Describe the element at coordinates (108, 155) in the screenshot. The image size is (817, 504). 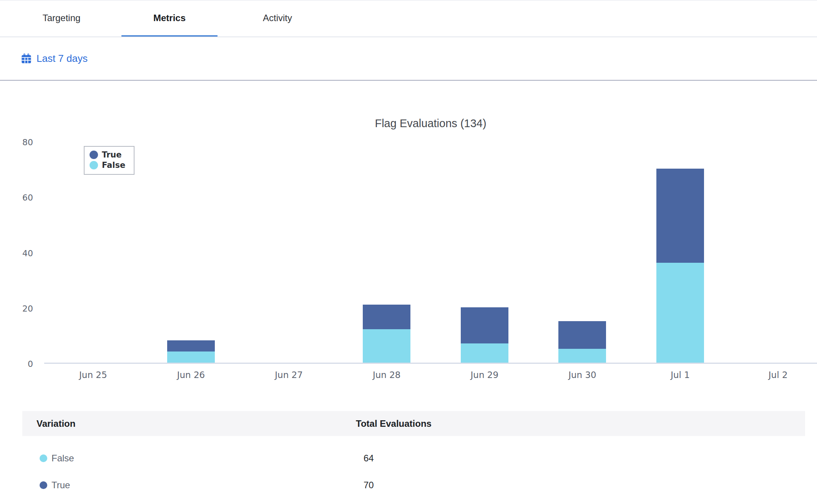
I see `legend-item-true: True` at that location.